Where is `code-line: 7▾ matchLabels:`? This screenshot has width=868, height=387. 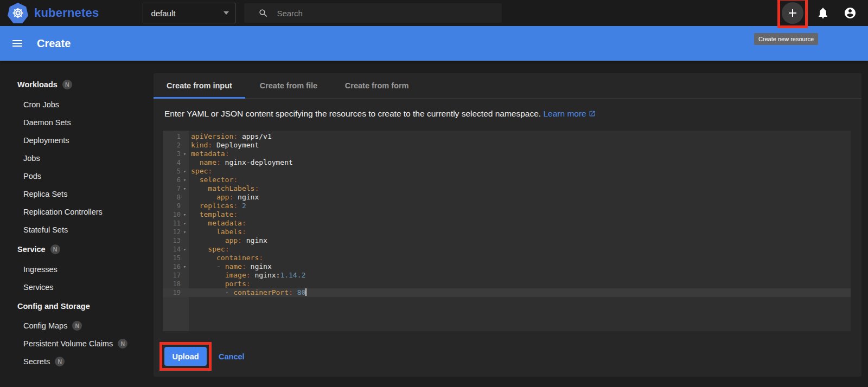
code-line: 7▾ matchLabels: is located at coordinates (507, 189).